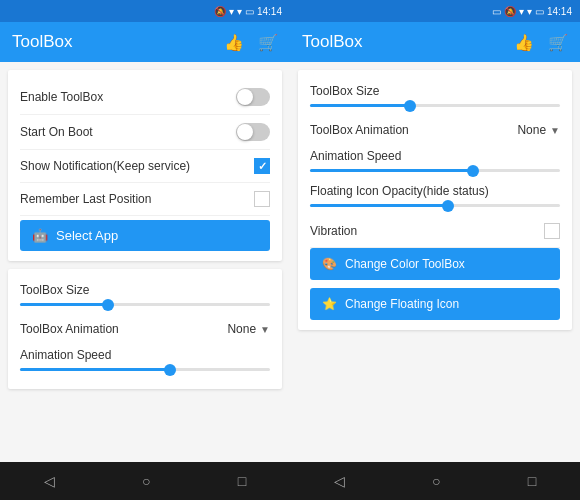  What do you see at coordinates (145, 42) in the screenshot?
I see `left-app-header: ToolBox 👍 🛒` at bounding box center [145, 42].